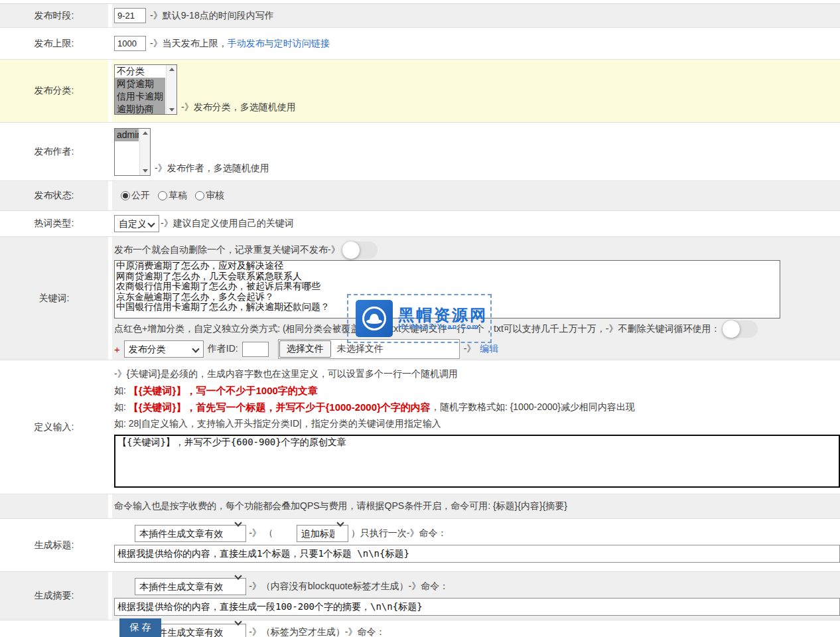 This screenshot has height=637, width=840. I want to click on row-publish-limit: 发布上限: -》当天发布上限， 手动发布与定时访问链接, so click(420, 44).